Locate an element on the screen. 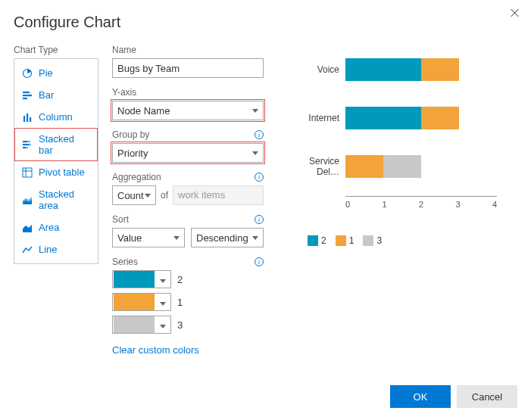  series-name: 1 is located at coordinates (180, 303).